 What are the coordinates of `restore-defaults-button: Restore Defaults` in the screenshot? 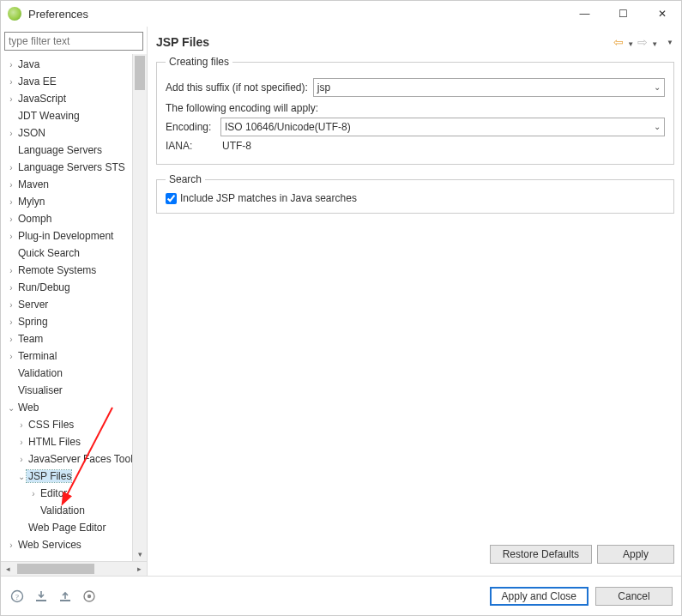 It's located at (540, 554).